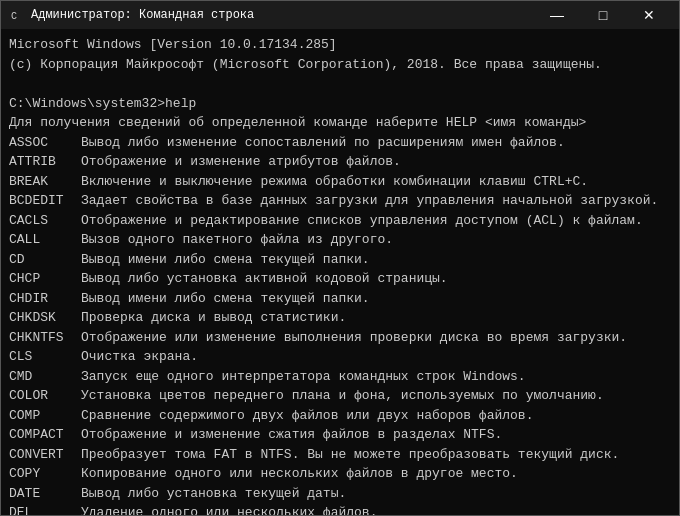  What do you see at coordinates (45, 474) in the screenshot?
I see `cmd-name: COPY` at bounding box center [45, 474].